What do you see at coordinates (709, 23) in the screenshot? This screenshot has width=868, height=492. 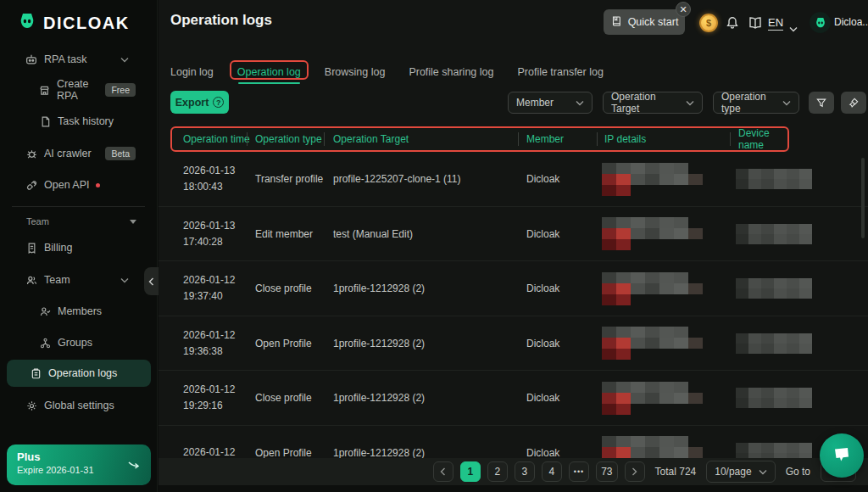 I see `coin-icon: $` at bounding box center [709, 23].